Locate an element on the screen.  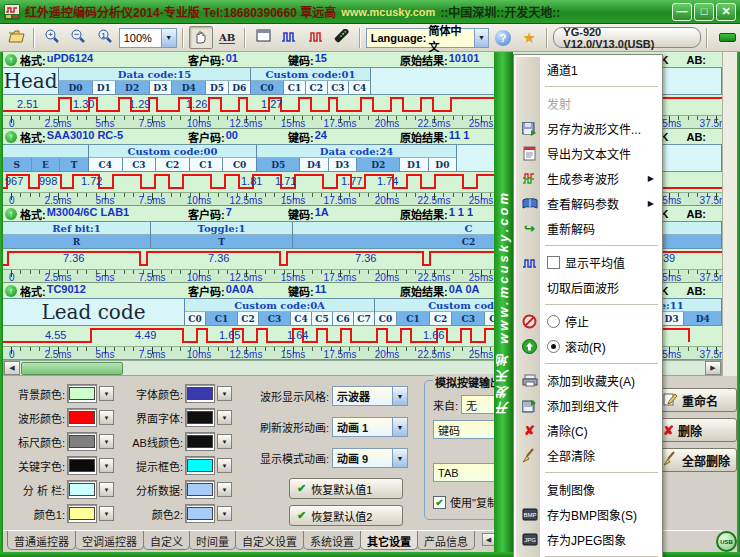
scroll-right-button: ▶ is located at coordinates (713, 368).